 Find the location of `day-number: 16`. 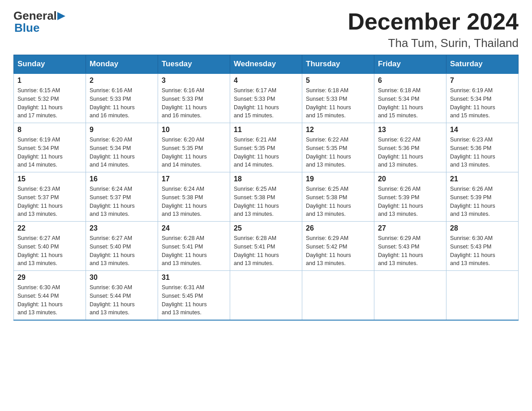

day-number: 16 is located at coordinates (122, 179).